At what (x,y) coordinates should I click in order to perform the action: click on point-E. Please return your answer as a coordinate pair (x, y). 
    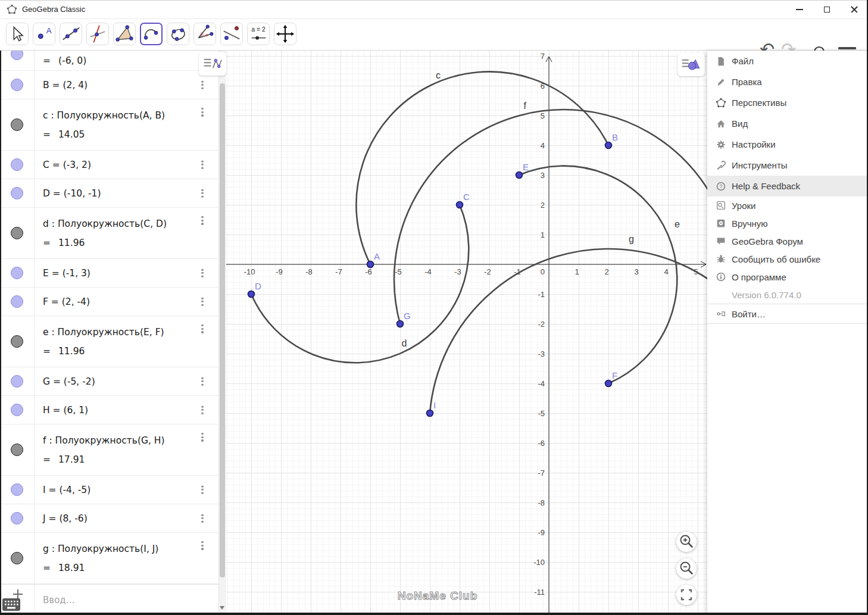
    Looking at the image, I should click on (519, 175).